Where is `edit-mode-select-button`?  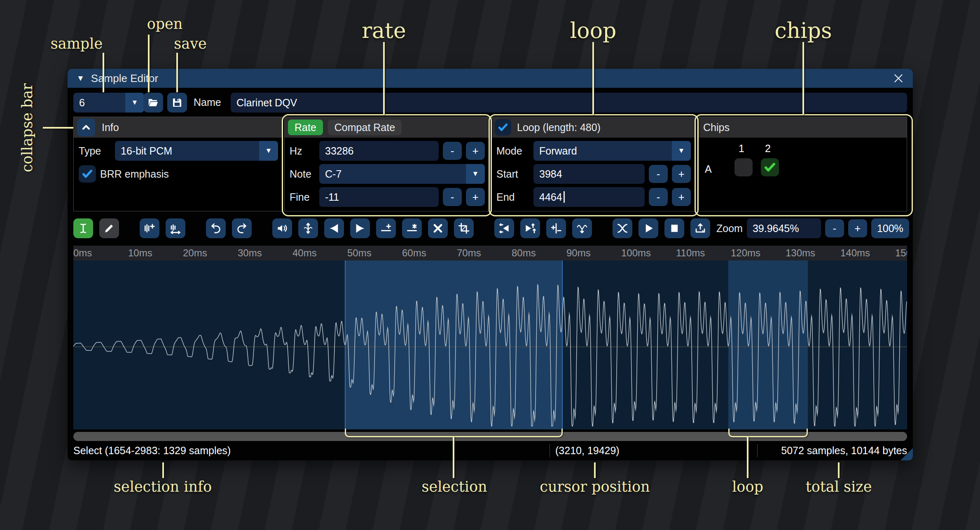
edit-mode-select-button is located at coordinates (83, 228).